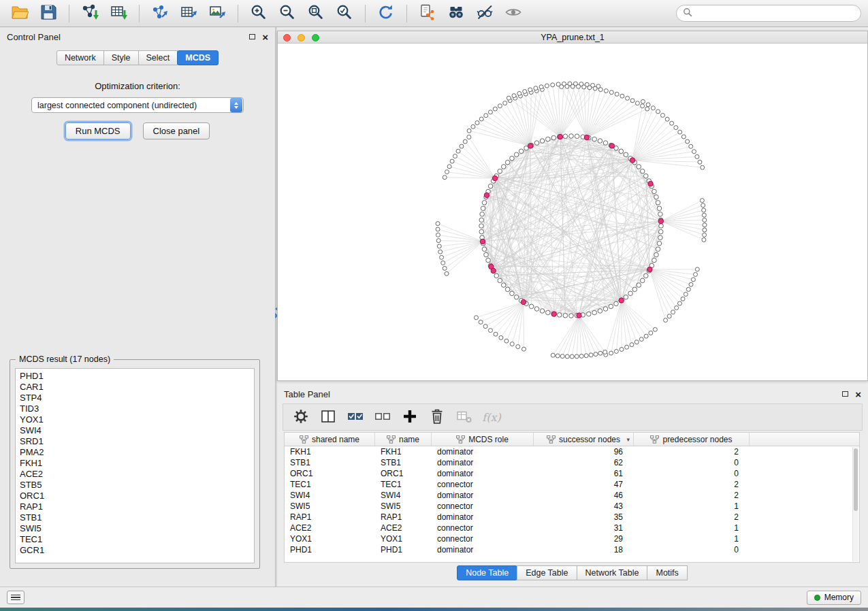 The height and width of the screenshot is (611, 868). I want to click on criterion-select: largest connected component (undirected), so click(138, 105).